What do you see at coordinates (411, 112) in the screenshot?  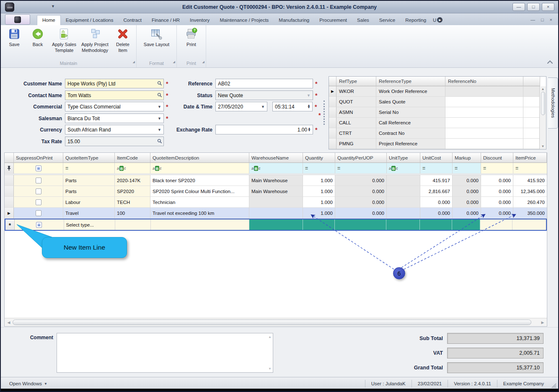 I see `ref-cell: Serial No` at bounding box center [411, 112].